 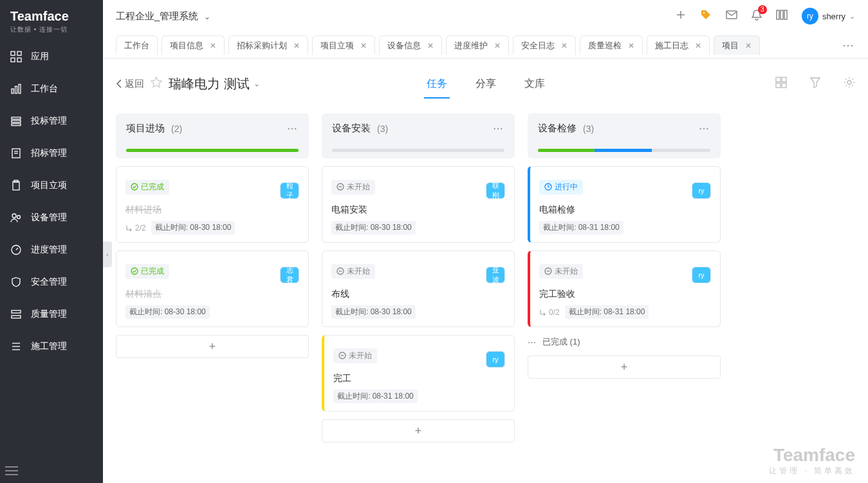 What do you see at coordinates (51, 218) in the screenshot?
I see `sidebar-item-5: 设备管理` at bounding box center [51, 218].